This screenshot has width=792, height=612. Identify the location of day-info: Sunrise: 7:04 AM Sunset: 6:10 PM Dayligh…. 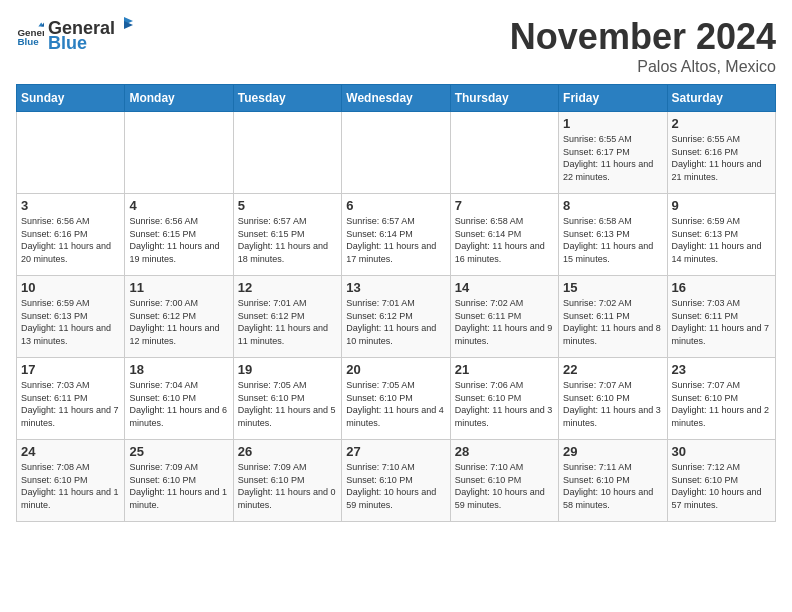
(178, 404).